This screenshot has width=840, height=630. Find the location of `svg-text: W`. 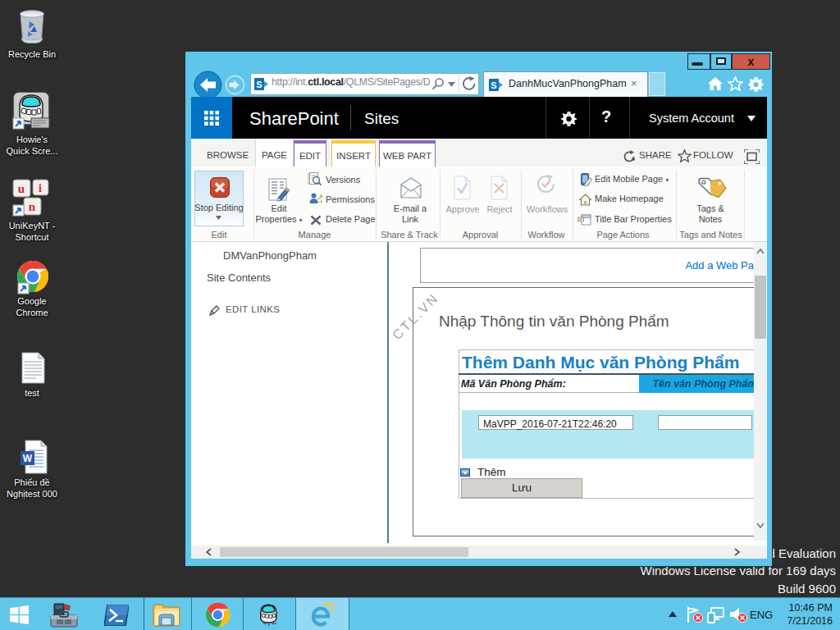

svg-text: W is located at coordinates (28, 459).